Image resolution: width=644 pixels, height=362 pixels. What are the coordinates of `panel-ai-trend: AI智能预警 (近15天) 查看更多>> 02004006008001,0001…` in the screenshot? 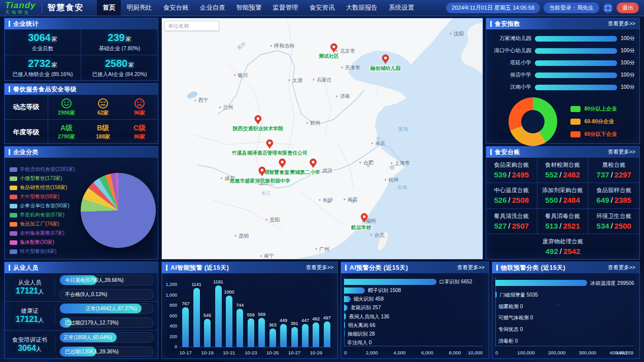 It's located at (250, 310).